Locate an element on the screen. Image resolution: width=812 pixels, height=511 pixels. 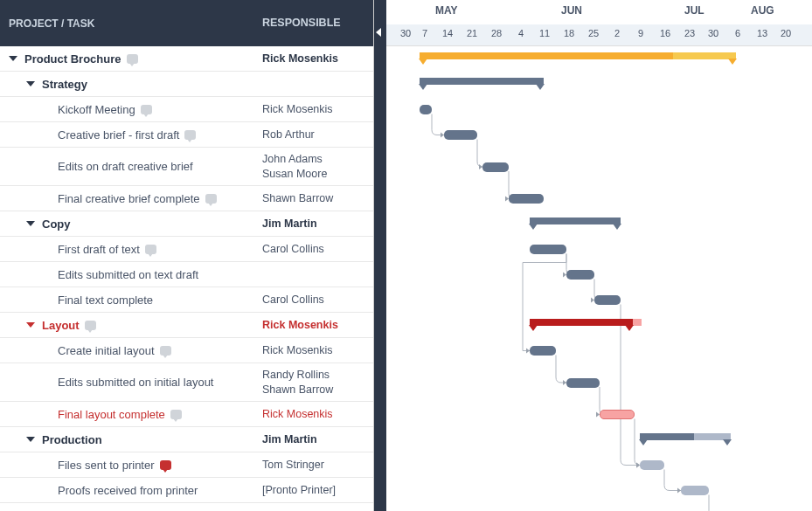
responsible-cell: Rob Arthur is located at coordinates (318, 135).